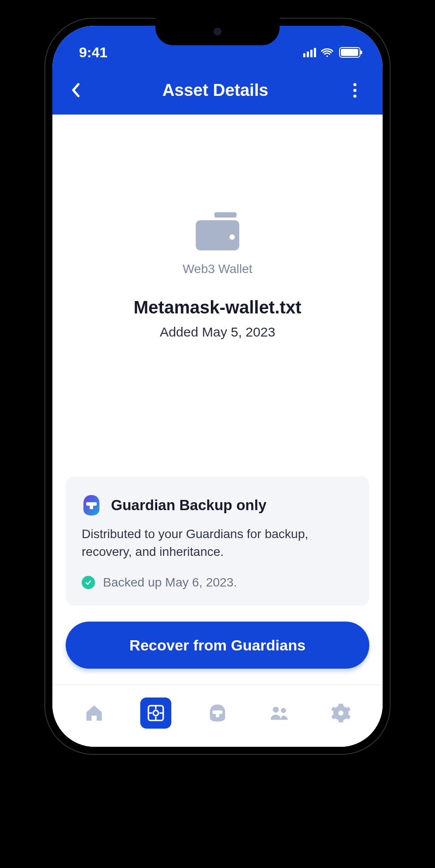 The width and height of the screenshot is (435, 868). I want to click on device-notch, so click(218, 32).